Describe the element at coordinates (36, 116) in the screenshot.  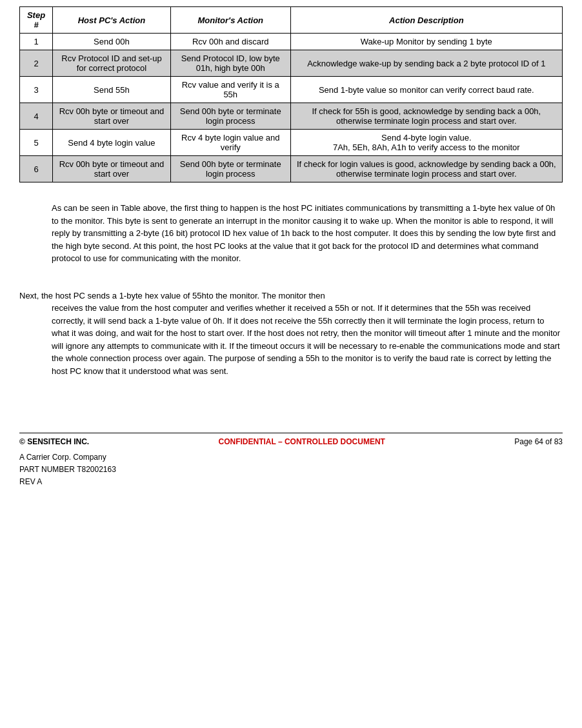
I see `step-cell: 4` at that location.